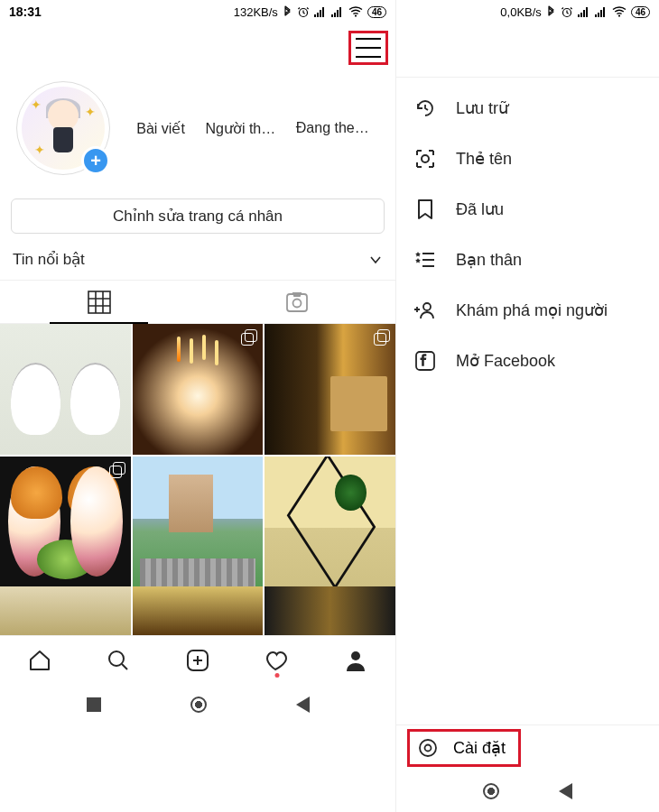  Describe the element at coordinates (356, 660) in the screenshot. I see `profile-tab` at that location.